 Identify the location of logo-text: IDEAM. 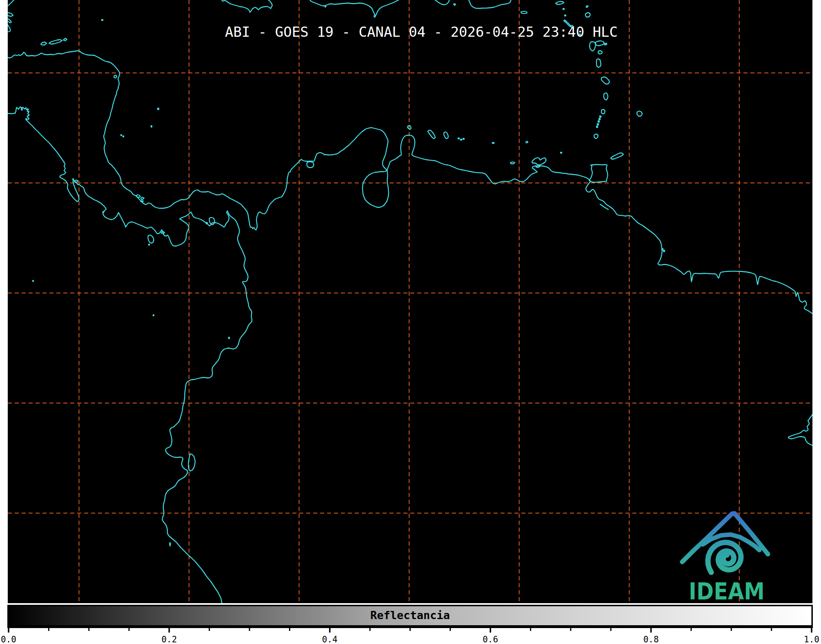
(727, 591).